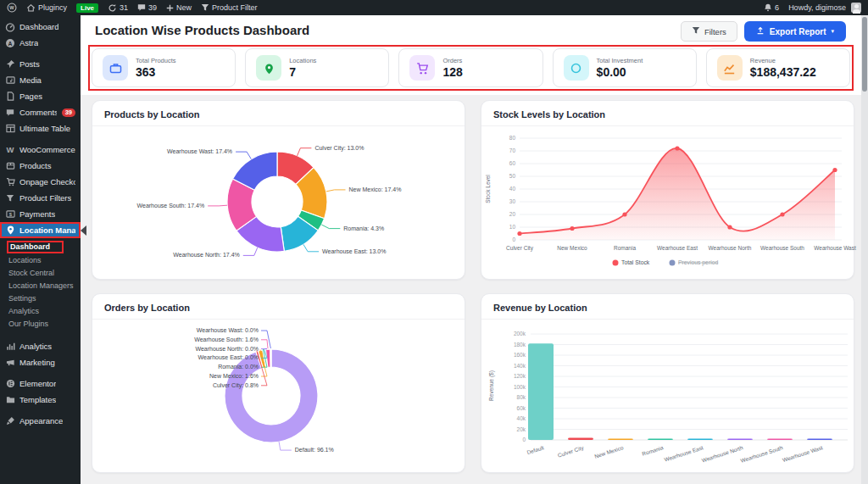  I want to click on filters-button: Filters, so click(709, 31).